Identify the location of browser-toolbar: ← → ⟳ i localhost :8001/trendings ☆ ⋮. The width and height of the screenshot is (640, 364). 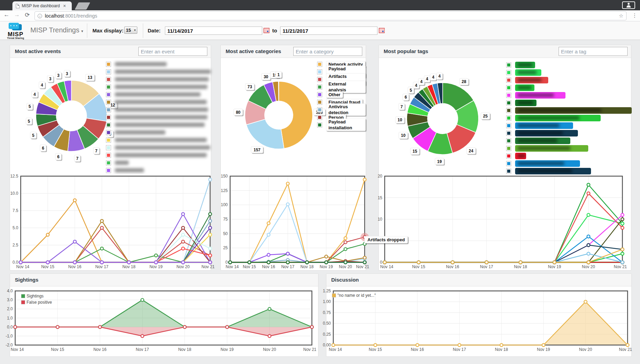
(320, 16).